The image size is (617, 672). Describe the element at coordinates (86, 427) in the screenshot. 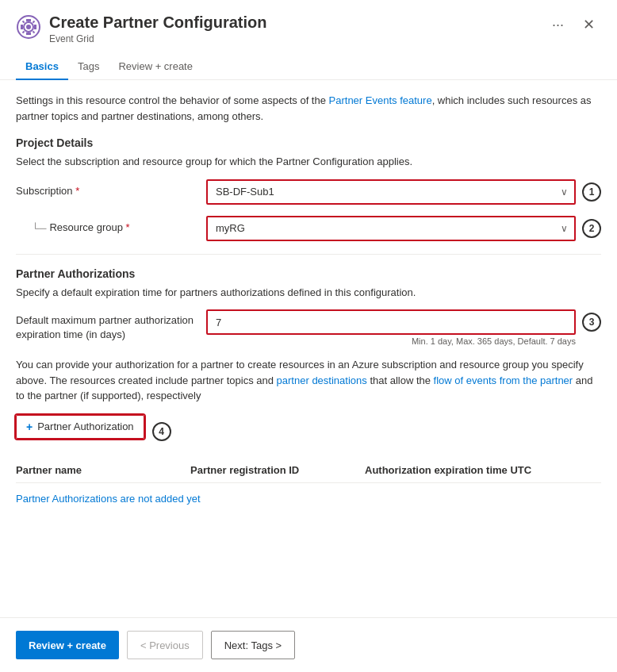

I see `add-partner-label: Partner Authorization` at that location.